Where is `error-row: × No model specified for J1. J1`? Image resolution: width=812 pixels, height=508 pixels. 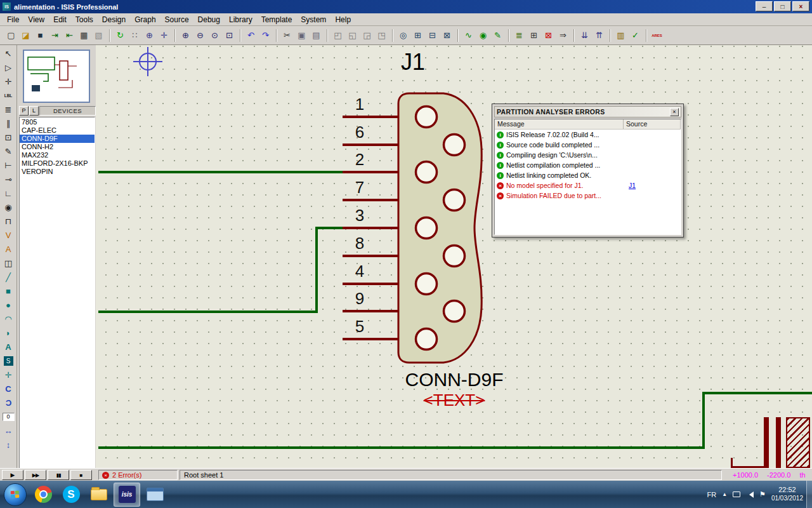
error-row: × No model specified for J1. J1 is located at coordinates (587, 185).